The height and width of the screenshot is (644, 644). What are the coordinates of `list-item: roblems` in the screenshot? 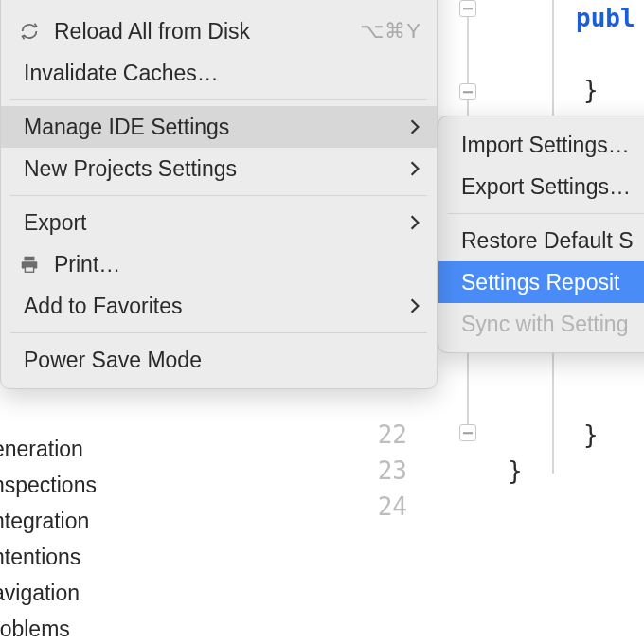 It's located at (48, 627).